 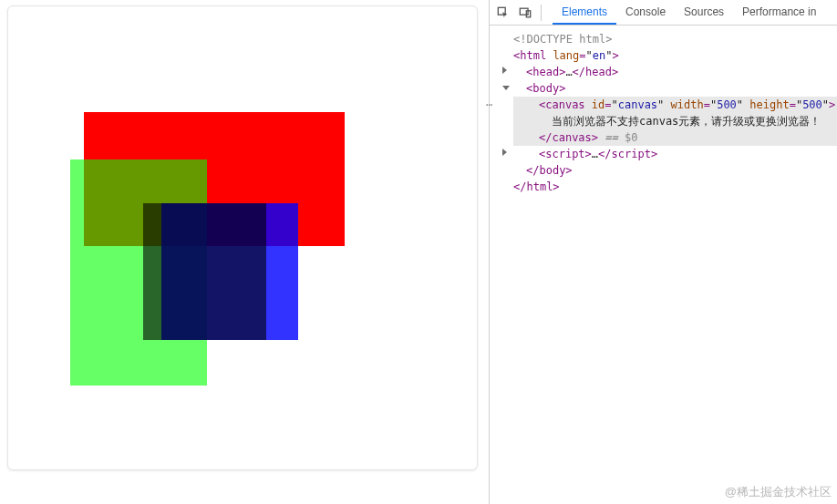 What do you see at coordinates (689, 13) in the screenshot?
I see `devtools-tabs: Elements Console Sources Performance in` at bounding box center [689, 13].